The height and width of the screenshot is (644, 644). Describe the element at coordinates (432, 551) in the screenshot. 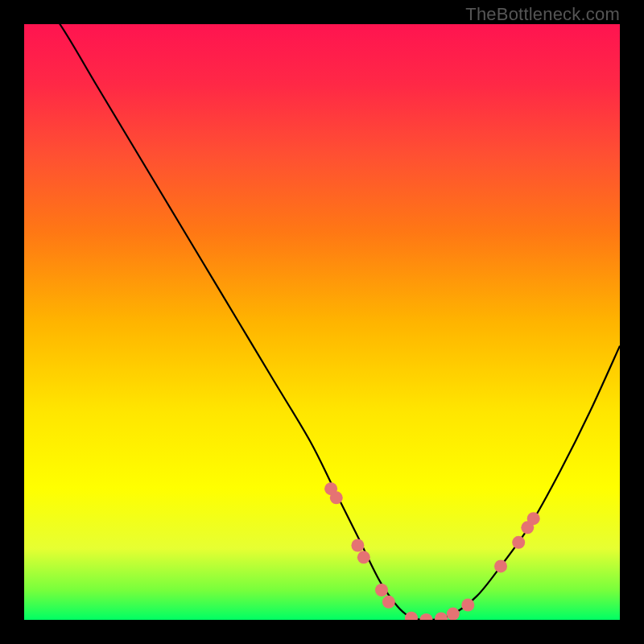

I see `data-markers` at that location.